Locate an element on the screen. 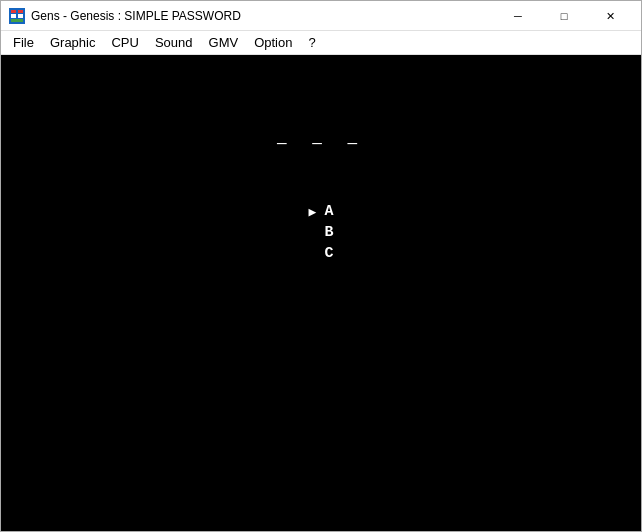  option-a-label: A is located at coordinates (328, 212).